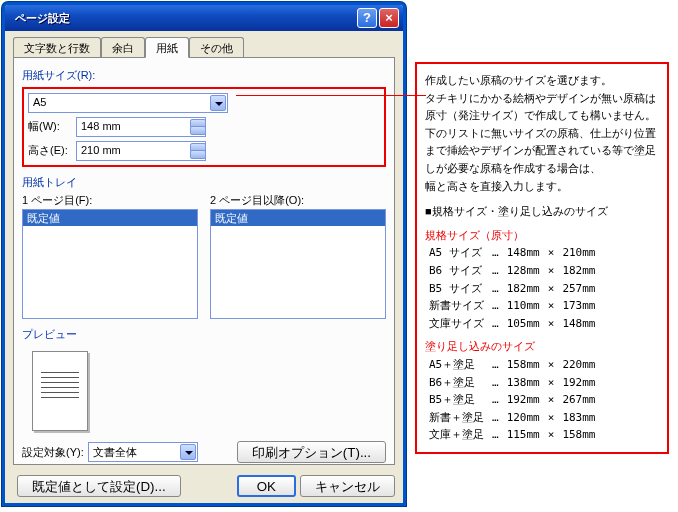 The height and width of the screenshot is (512, 678). I want to click on dialog-title: ページ設定, so click(182, 18).